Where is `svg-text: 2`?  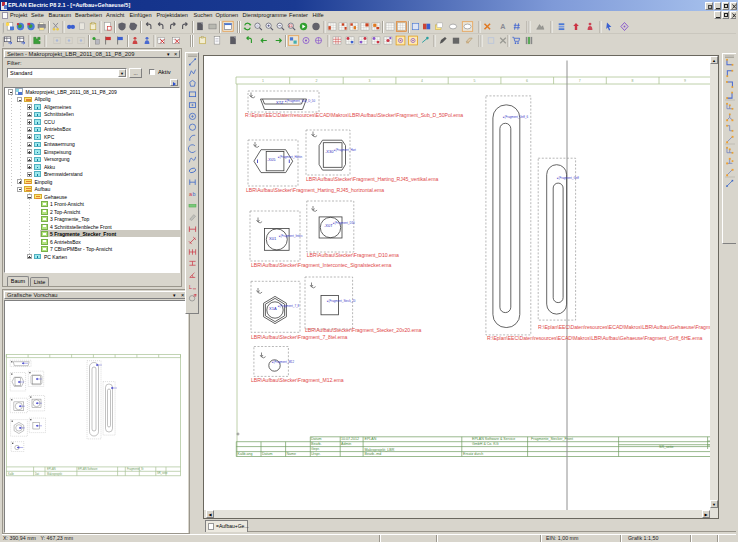 svg-text: 2 is located at coordinates (316, 81).